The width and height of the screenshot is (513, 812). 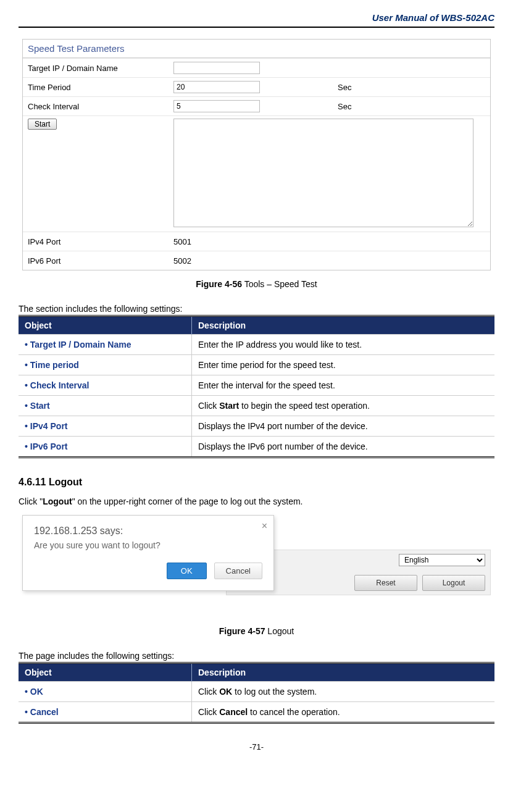 I want to click on section-intro-2: The page includes the following settings…, so click(x=257, y=656).